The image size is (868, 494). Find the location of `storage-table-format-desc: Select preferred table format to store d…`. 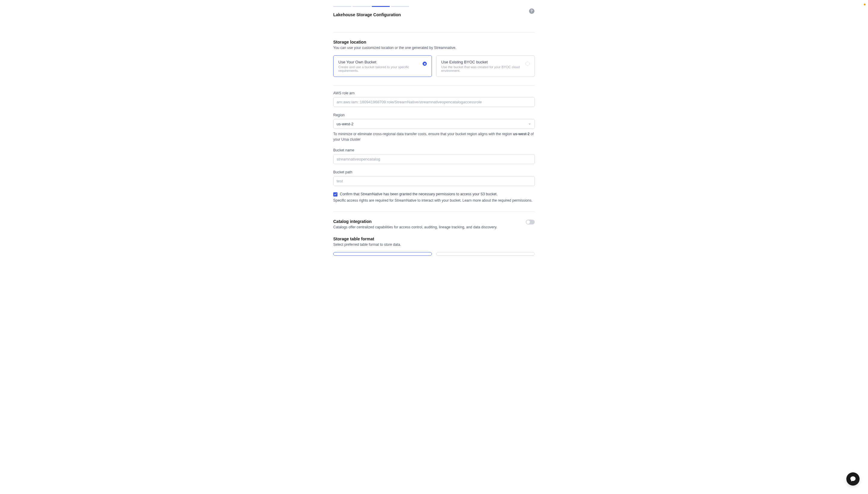

storage-table-format-desc: Select preferred table format to store d… is located at coordinates (434, 245).